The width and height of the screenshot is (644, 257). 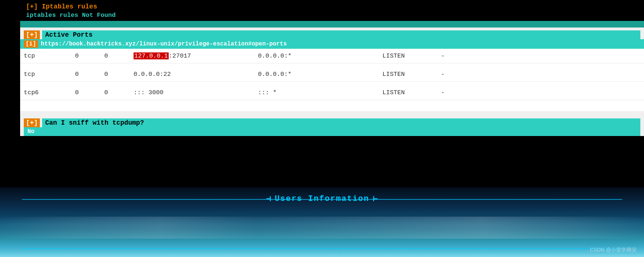 What do you see at coordinates (332, 7) in the screenshot?
I see `iptables-header: [+] Iptables rules` at bounding box center [332, 7].